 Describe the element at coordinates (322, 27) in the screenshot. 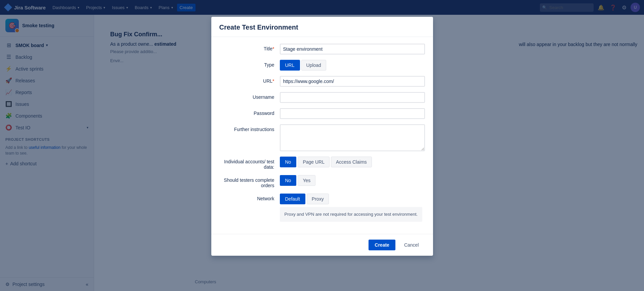

I see `modal-header: Create Test Environment` at that location.